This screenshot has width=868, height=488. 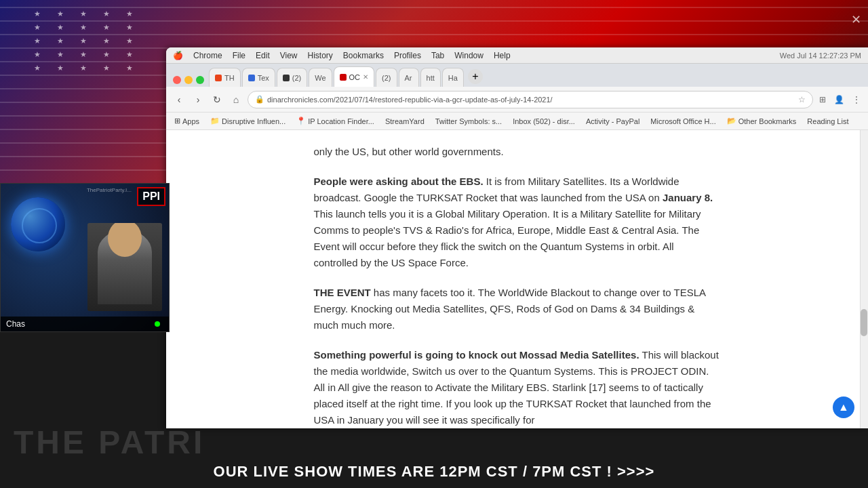 I want to click on menu-bookmarks: Bookmarks, so click(x=363, y=56).